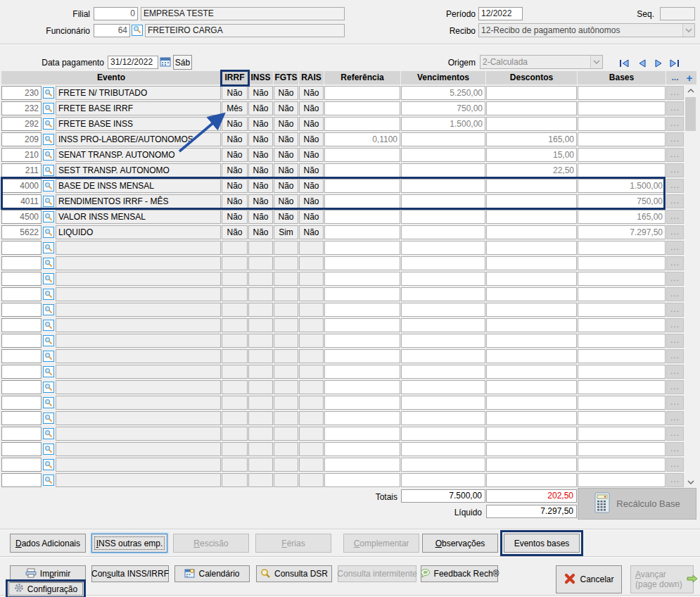 The image size is (700, 597). Describe the element at coordinates (46, 589) in the screenshot. I see `configuracao-button: Configuração` at that location.